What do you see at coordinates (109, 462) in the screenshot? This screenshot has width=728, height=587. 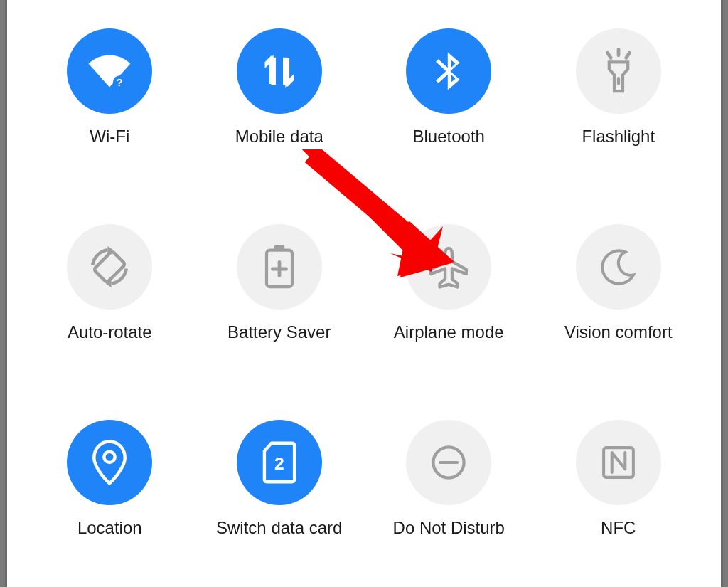 I see `location-icon` at bounding box center [109, 462].